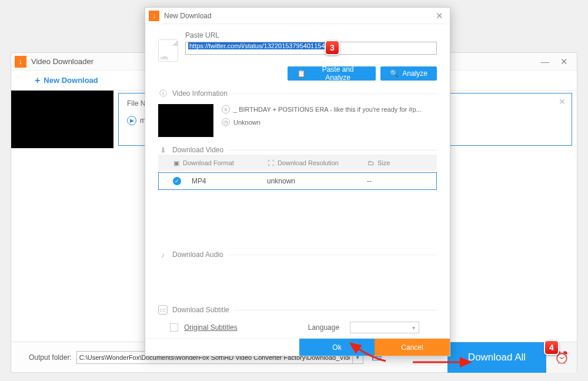 This screenshot has width=588, height=381. Describe the element at coordinates (154, 16) in the screenshot. I see `dialog-logo-icon: ↓` at that location.